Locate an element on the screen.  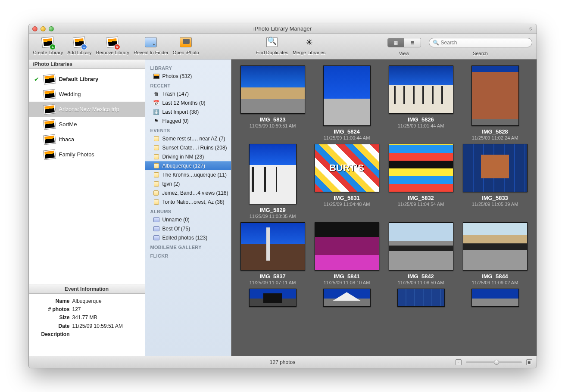
search-input-wrapper: 🔍 is located at coordinates (481, 43).